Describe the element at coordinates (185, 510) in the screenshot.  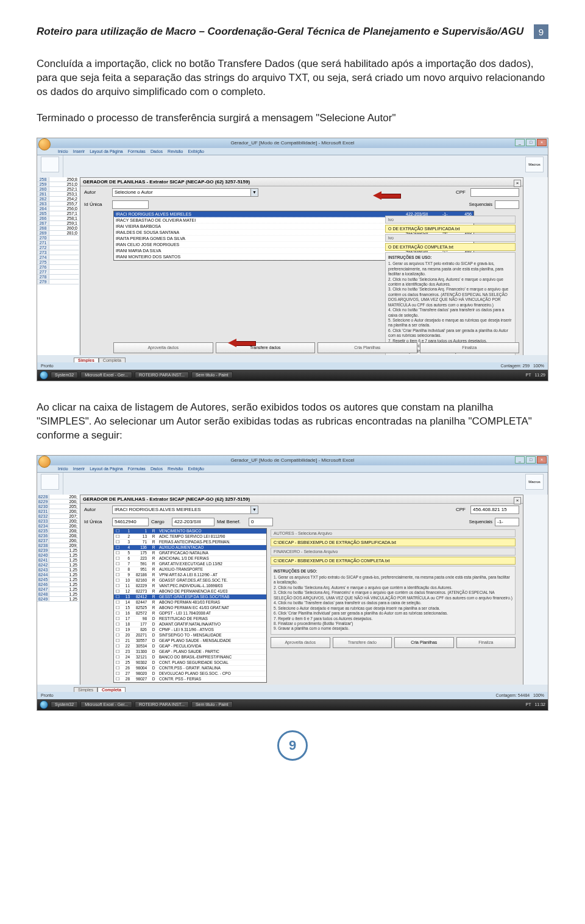
I see `autor-combobox: IRACI RODRIGUES ALVES MEIRELES ▼` at that location.